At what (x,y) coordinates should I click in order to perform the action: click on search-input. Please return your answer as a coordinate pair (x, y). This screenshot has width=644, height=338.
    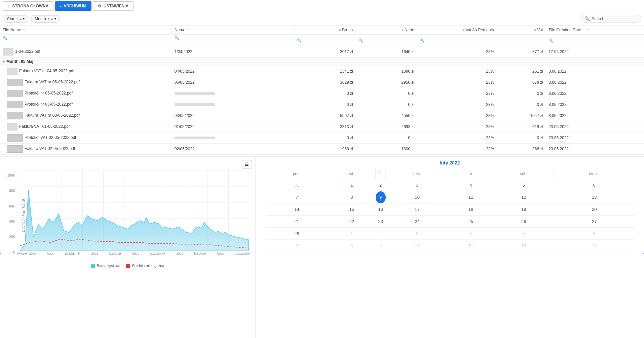
    Looking at the image, I should click on (615, 19).